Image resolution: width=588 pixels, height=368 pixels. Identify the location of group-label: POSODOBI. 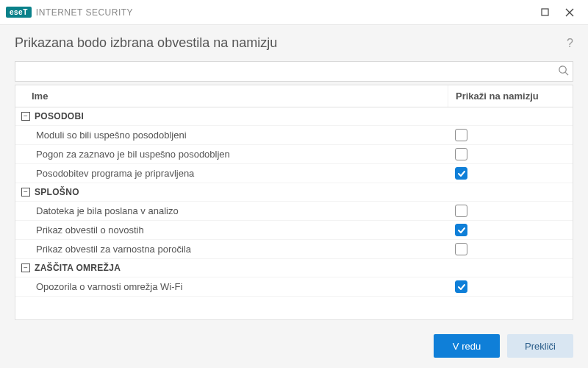
(59, 116).